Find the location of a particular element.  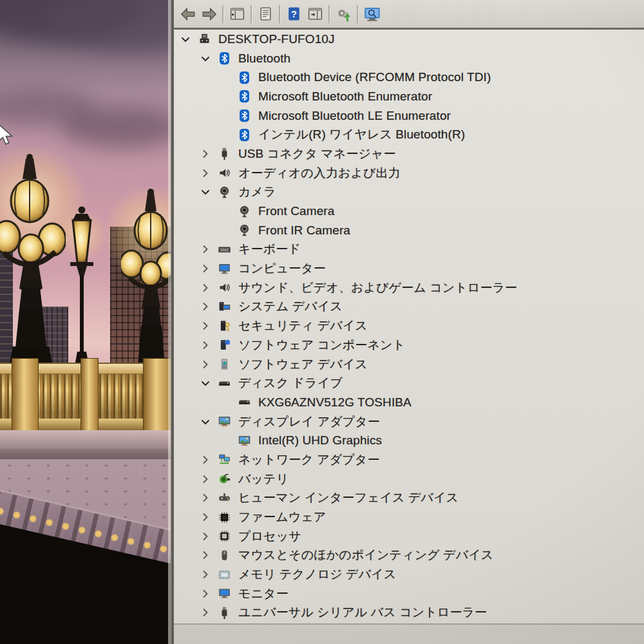

tree-item: Intel(R) UHD Graphics is located at coordinates (409, 440).